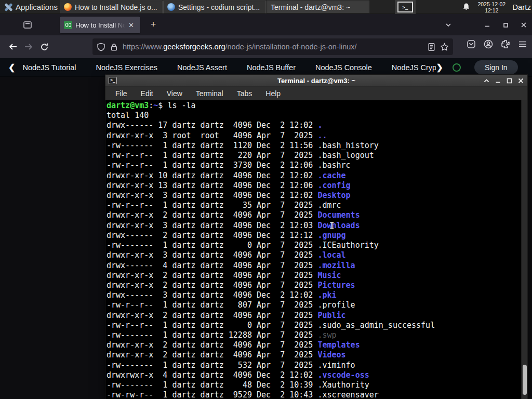 Image resolution: width=532 pixels, height=399 pixels. Describe the element at coordinates (122, 94) in the screenshot. I see `terminal-menu-item: File` at that location.